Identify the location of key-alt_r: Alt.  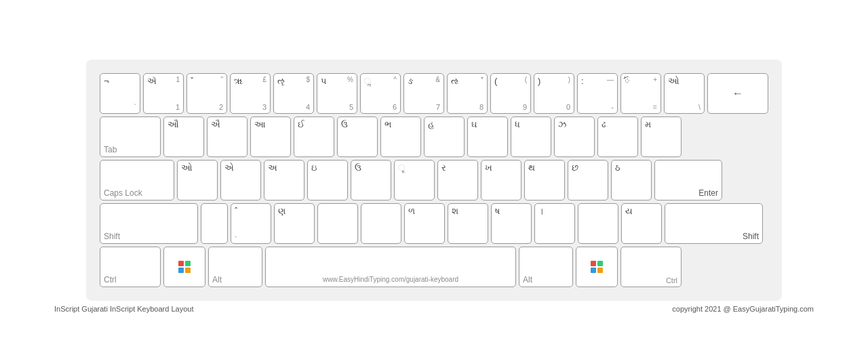
(546, 267).